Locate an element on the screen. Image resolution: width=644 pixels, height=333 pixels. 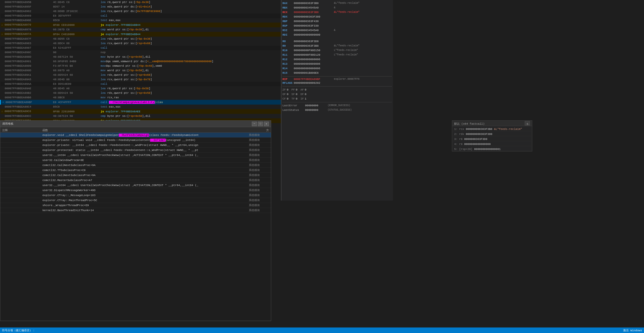
callstack-row: explorer.CTray::MainThreadProc+5C 系统模块 is located at coordinates (136, 200).